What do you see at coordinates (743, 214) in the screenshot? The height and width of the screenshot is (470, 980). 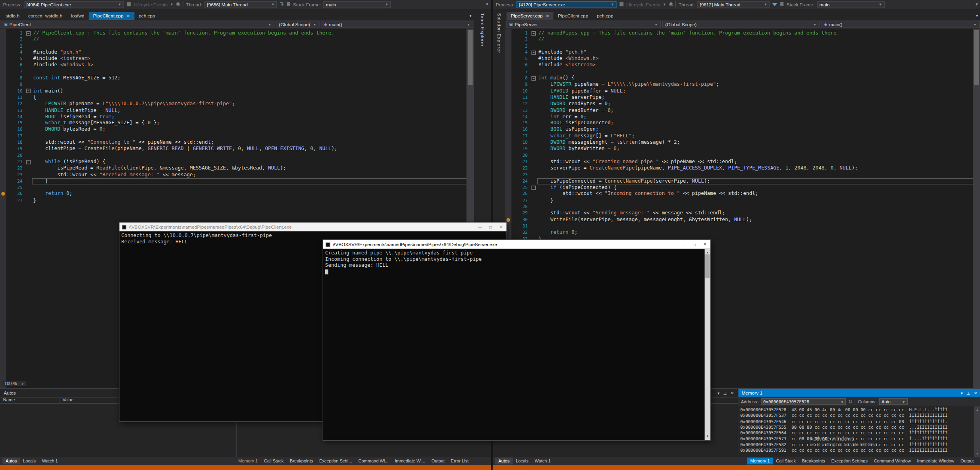 I see `code-line: 29 std::wcout << "Sending message: " << …` at bounding box center [743, 214].